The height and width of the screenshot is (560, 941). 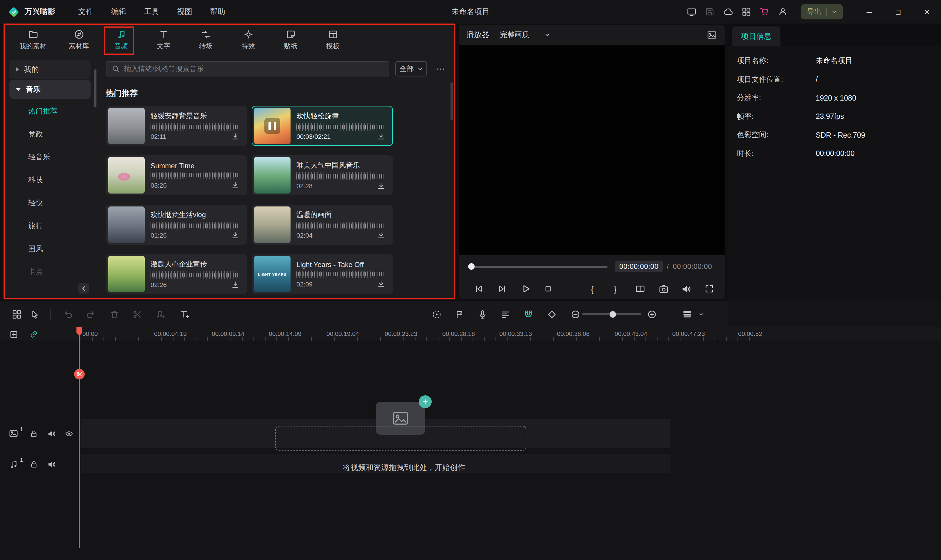 I want to click on hide-track-eye-icon, so click(x=69, y=434).